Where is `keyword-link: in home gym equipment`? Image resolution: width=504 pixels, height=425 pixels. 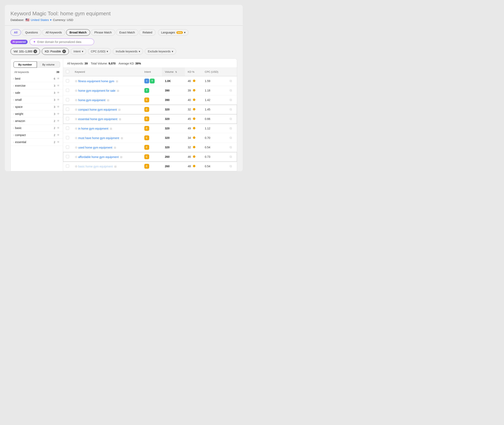
keyword-link: in home gym equipment is located at coordinates (93, 129).